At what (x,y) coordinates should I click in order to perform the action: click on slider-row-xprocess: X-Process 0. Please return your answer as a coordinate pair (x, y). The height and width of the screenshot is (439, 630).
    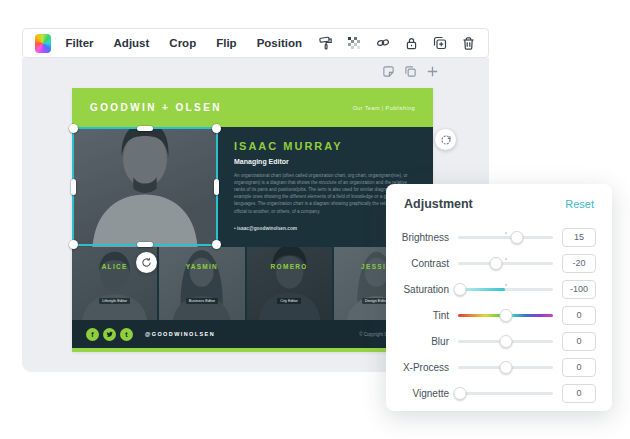
    Looking at the image, I should click on (498, 367).